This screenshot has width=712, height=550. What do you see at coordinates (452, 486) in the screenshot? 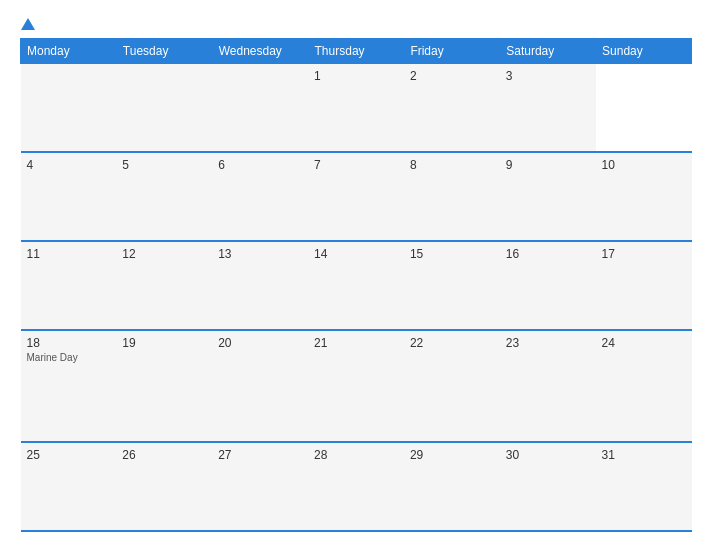
I see `calendar-cell-29: 29` at bounding box center [452, 486].